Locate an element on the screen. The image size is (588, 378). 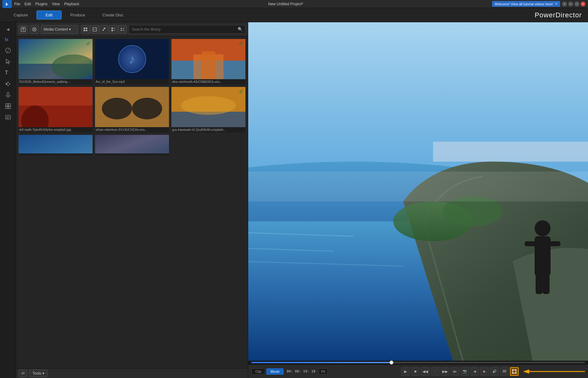
media-label: ethan-robertson-SYx3UCHZJIo-uns... is located at coordinates (132, 130).